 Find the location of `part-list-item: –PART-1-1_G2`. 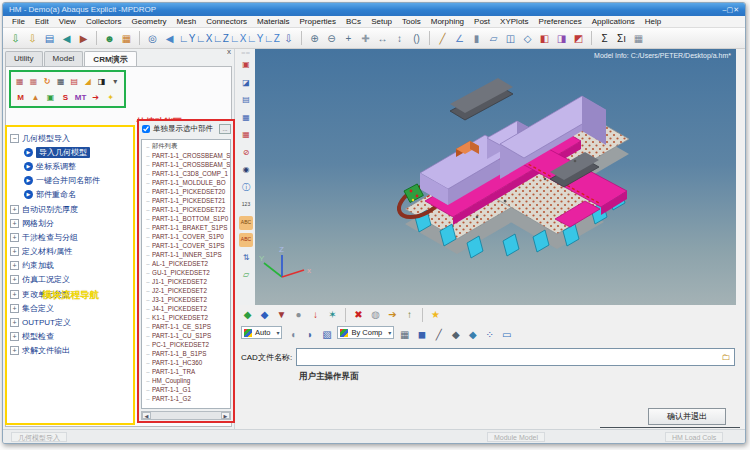

part-list-item: –PART-1-1_G2 is located at coordinates (187, 398).